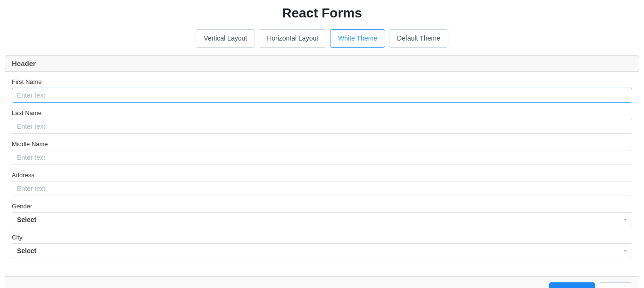 This screenshot has width=644, height=288. Describe the element at coordinates (322, 157) in the screenshot. I see `middle-name-input` at that location.